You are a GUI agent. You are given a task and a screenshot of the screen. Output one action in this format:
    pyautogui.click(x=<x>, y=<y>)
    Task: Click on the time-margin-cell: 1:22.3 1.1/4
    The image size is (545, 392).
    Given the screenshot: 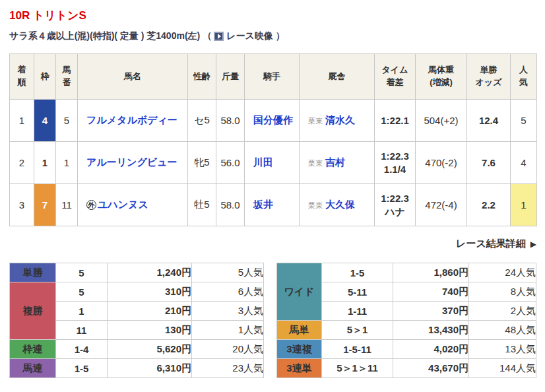 What is the action you would take?
    pyautogui.click(x=395, y=163)
    